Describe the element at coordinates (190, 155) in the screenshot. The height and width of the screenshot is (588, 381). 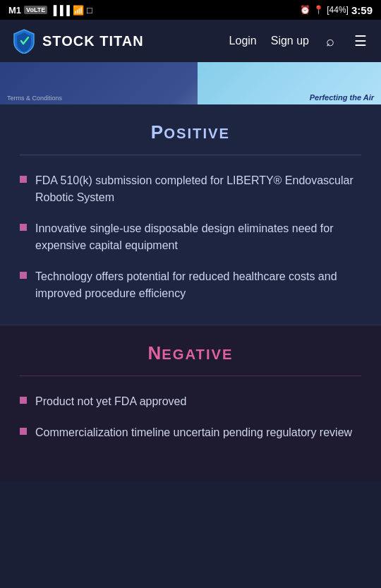
I see `positive-divider` at that location.